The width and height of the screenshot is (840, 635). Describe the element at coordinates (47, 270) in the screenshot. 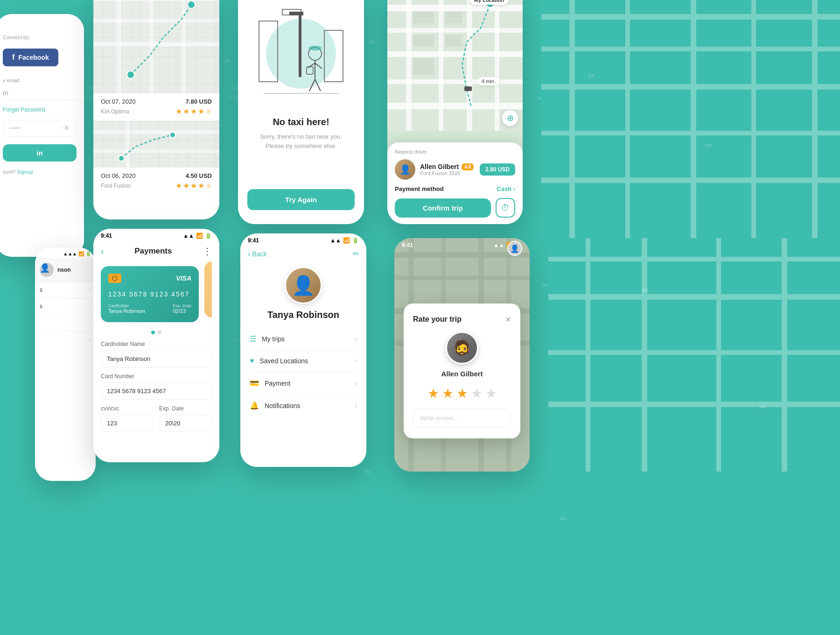

I see `user-avatar: 👤` at that location.